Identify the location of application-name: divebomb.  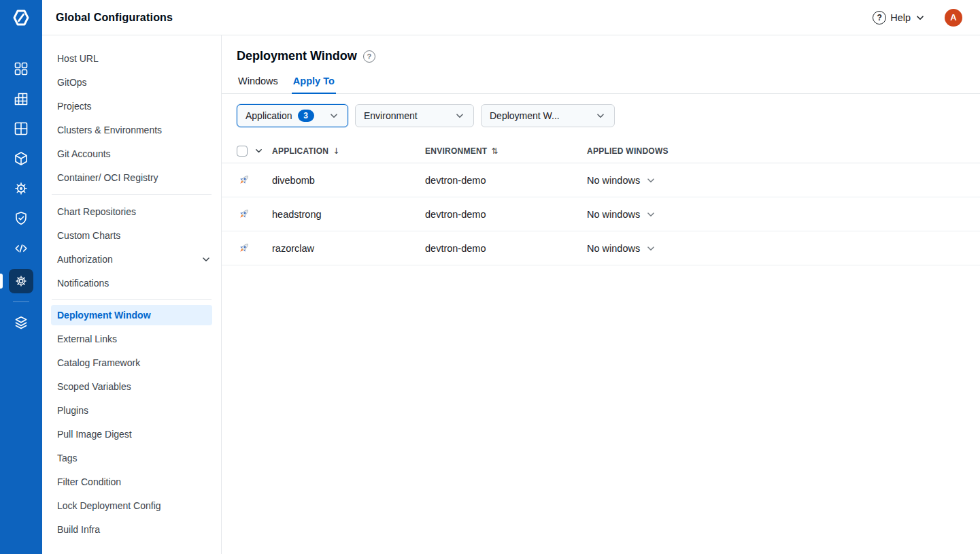
(348, 180).